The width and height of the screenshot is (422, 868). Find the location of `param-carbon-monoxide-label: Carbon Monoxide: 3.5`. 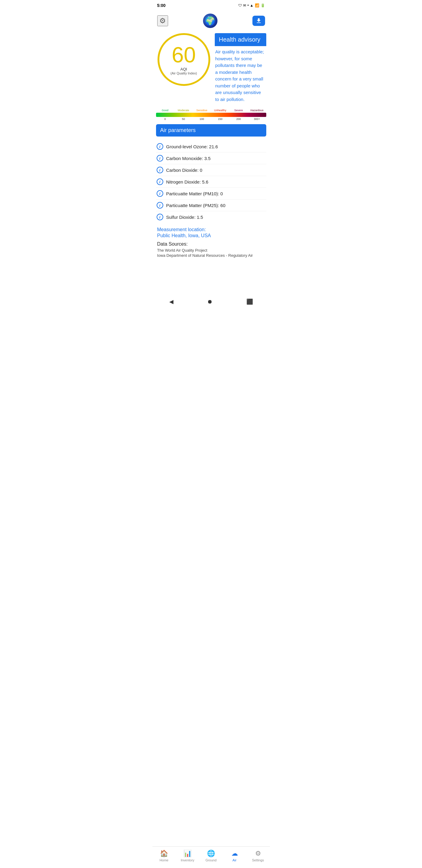

param-carbon-monoxide-label: Carbon Monoxide: 3.5 is located at coordinates (189, 158).